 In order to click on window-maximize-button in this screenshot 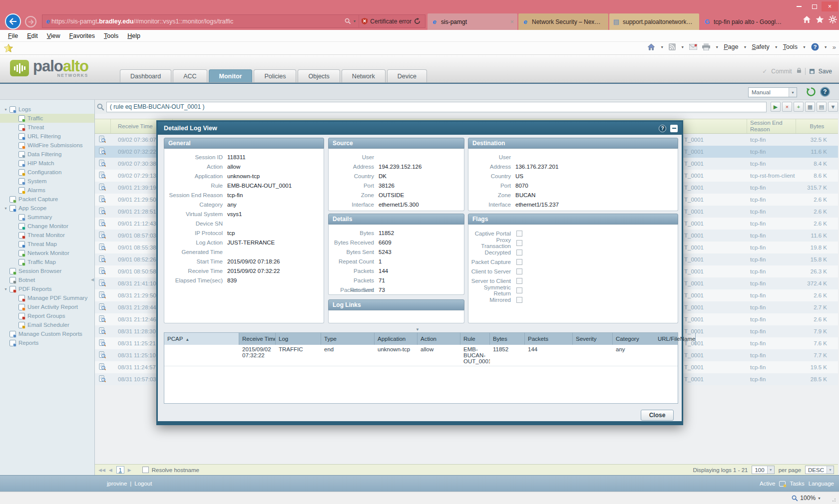, I will do `click(814, 6)`.